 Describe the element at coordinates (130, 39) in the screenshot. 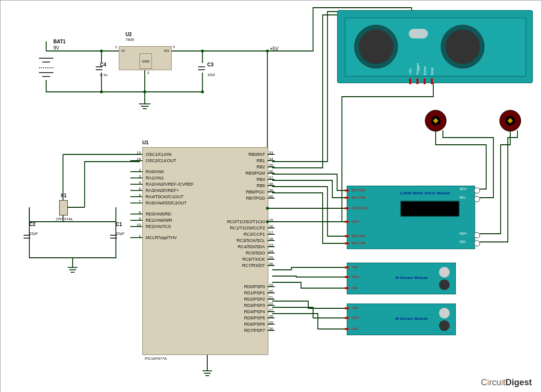

I see `reg-part: 7805` at that location.